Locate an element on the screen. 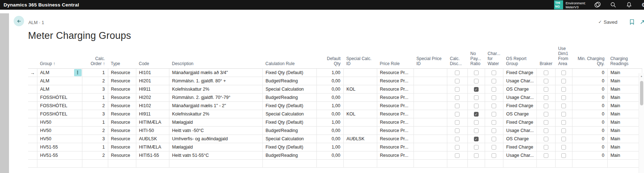  notifications-bell-icon is located at coordinates (629, 5).